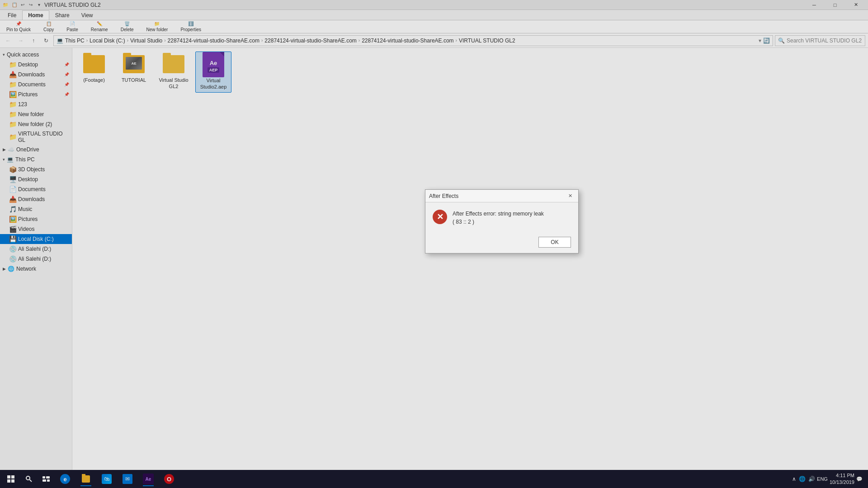 Image resolution: width=868 pixels, height=488 pixels. What do you see at coordinates (444, 196) in the screenshot?
I see `dialog-title: After Effects` at bounding box center [444, 196].